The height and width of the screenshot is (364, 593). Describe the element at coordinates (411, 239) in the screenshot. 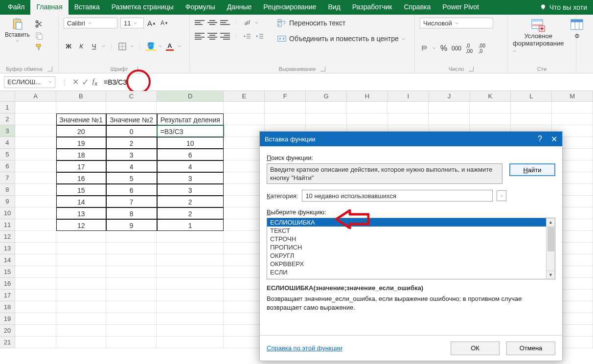

I see `list-item: СТРОЧН` at that location.